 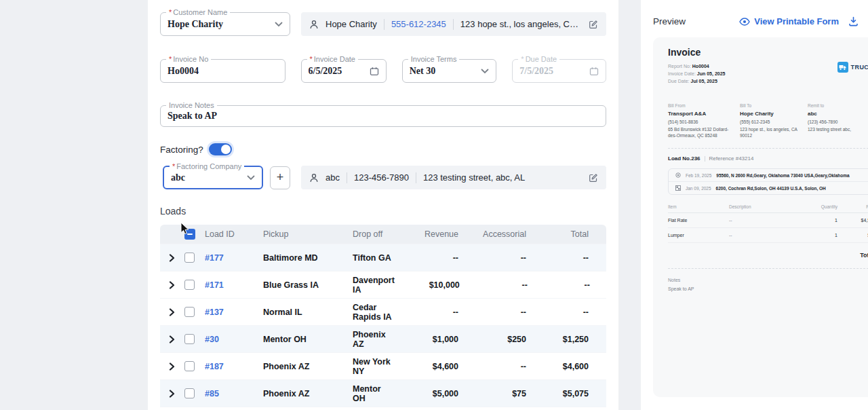 What do you see at coordinates (373, 234) in the screenshot?
I see `column-header-dropoff: Drop off` at bounding box center [373, 234].